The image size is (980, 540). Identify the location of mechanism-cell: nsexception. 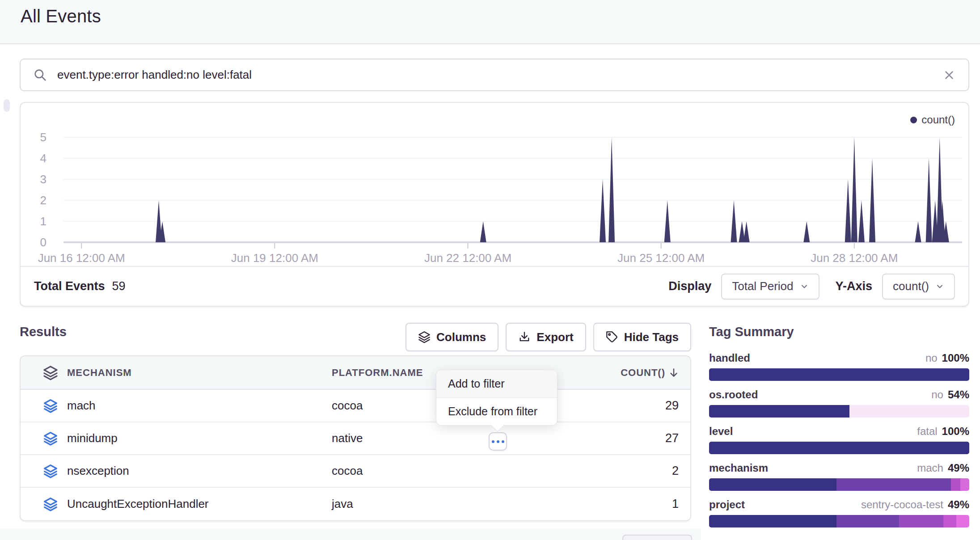
(199, 471).